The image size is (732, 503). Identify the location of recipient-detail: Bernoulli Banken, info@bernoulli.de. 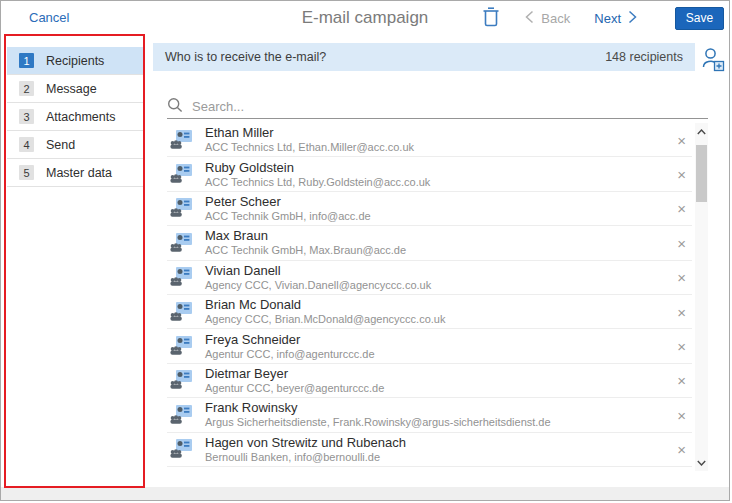
(306, 458).